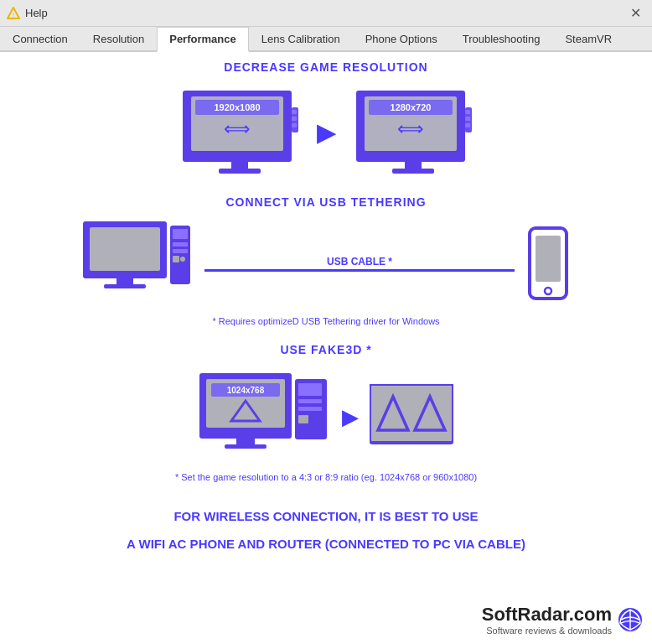 The height and width of the screenshot is (644, 652). I want to click on section-wireless: FOR WIRELESS CONNECTION, IT IS BEST TO U…, so click(326, 527).